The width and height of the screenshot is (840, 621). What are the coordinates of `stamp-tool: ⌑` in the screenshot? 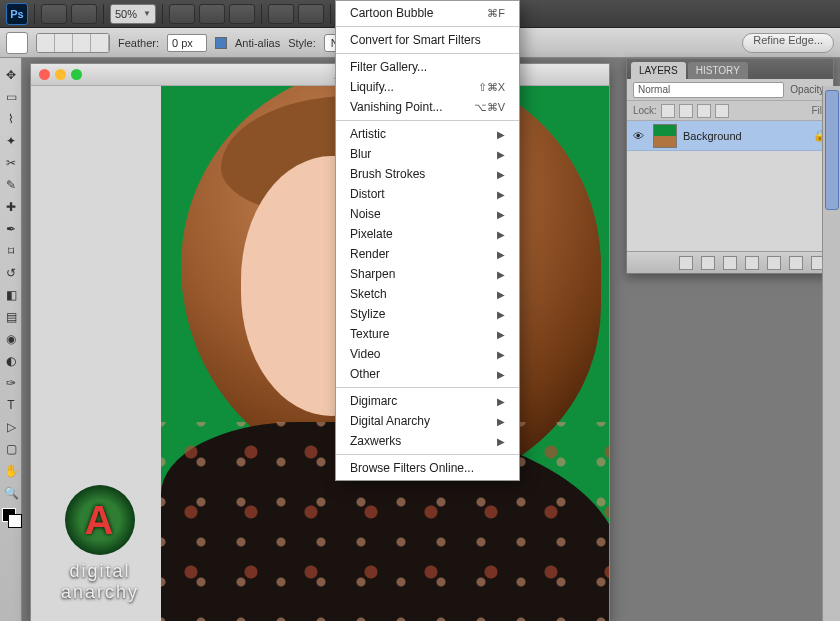 It's located at (11, 251).